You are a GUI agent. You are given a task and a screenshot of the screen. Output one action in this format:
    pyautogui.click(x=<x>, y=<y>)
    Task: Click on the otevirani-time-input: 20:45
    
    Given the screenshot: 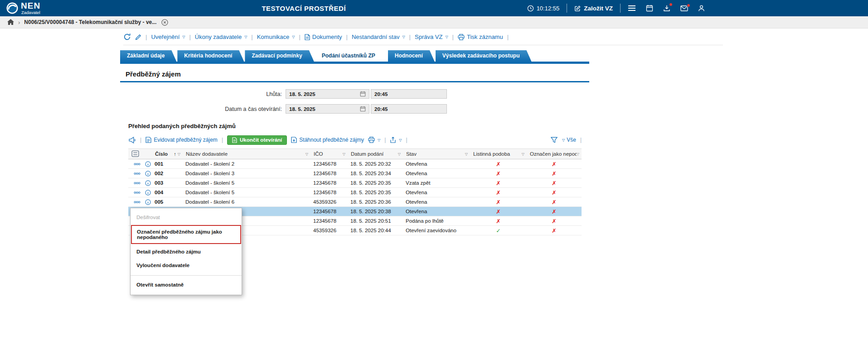 What is the action you would take?
    pyautogui.click(x=409, y=109)
    